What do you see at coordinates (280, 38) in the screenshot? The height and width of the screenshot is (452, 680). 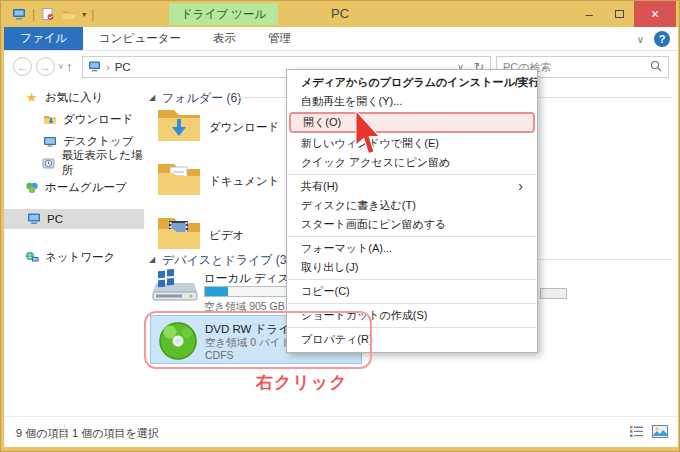 I see `tab-manage: 管理` at bounding box center [280, 38].